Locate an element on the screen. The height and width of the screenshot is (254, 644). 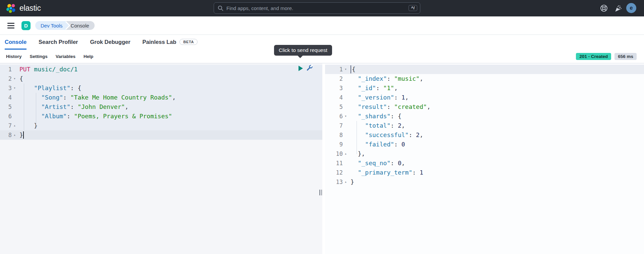
response-line-6: 6▾ "_shards": { is located at coordinates (484, 116).